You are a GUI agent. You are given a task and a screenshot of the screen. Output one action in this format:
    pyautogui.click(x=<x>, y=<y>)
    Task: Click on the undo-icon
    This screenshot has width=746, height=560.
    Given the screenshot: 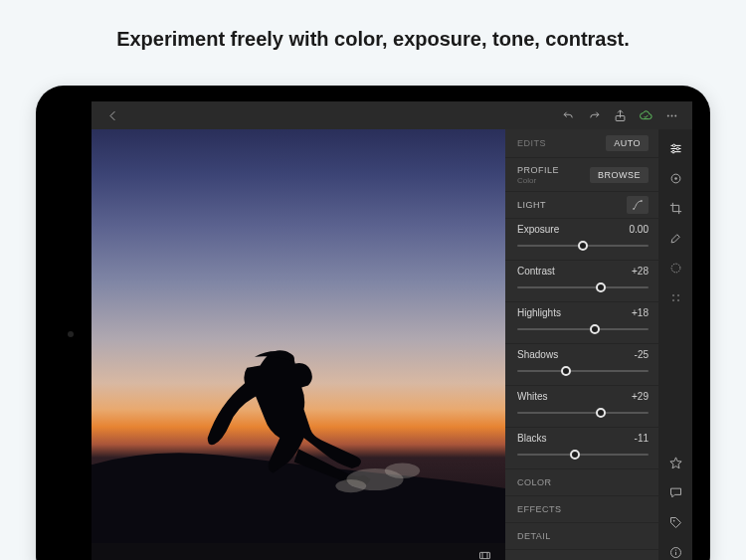 What is the action you would take?
    pyautogui.click(x=569, y=115)
    